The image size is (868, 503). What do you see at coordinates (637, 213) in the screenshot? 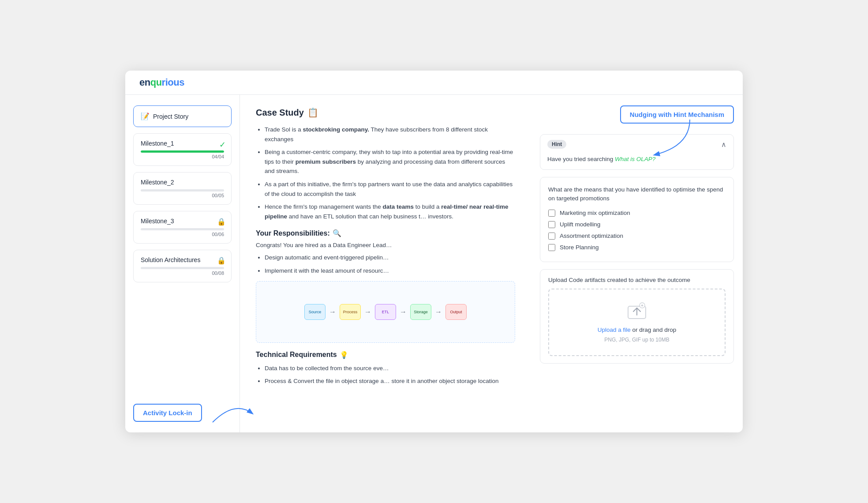
I see `checkbox-item-1: Marketing mix optimization` at bounding box center [637, 213].